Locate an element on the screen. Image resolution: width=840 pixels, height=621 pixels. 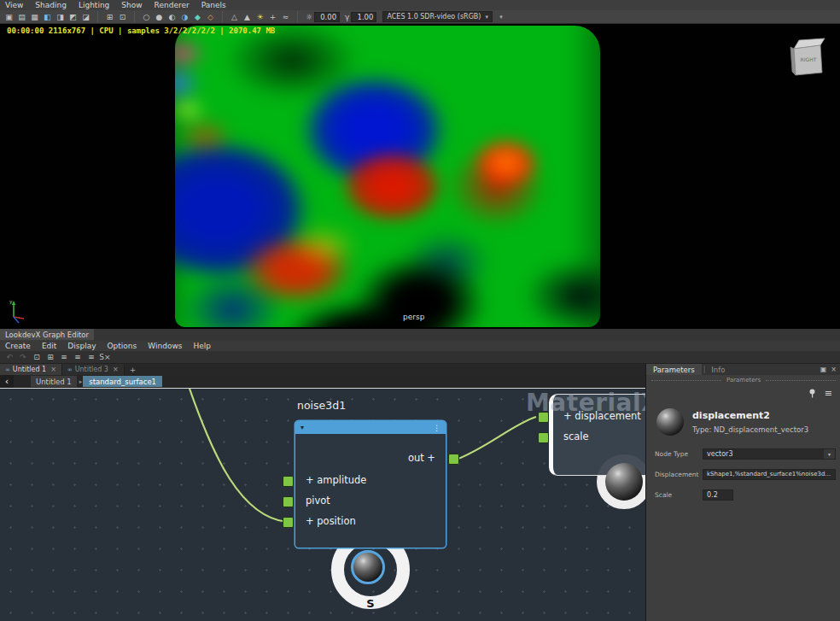
field-chart-icon: ◨ is located at coordinates (60, 17).